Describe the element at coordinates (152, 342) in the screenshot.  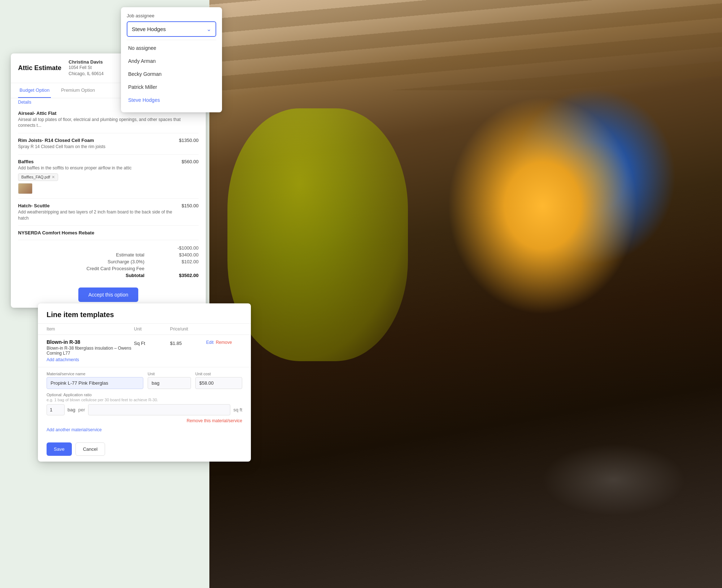
I see `template-item-unit: Sq Ft` at that location.